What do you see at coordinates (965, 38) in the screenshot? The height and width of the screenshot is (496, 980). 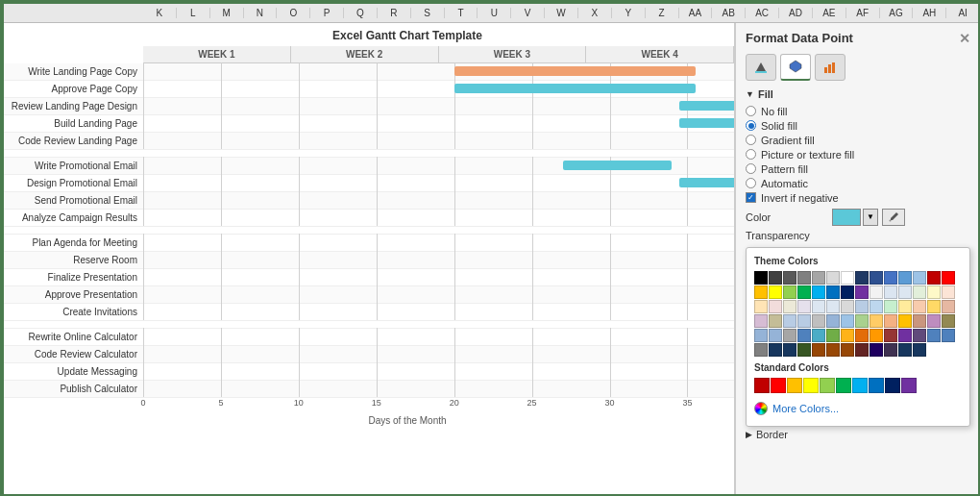 I see `close-button: ✕` at bounding box center [965, 38].